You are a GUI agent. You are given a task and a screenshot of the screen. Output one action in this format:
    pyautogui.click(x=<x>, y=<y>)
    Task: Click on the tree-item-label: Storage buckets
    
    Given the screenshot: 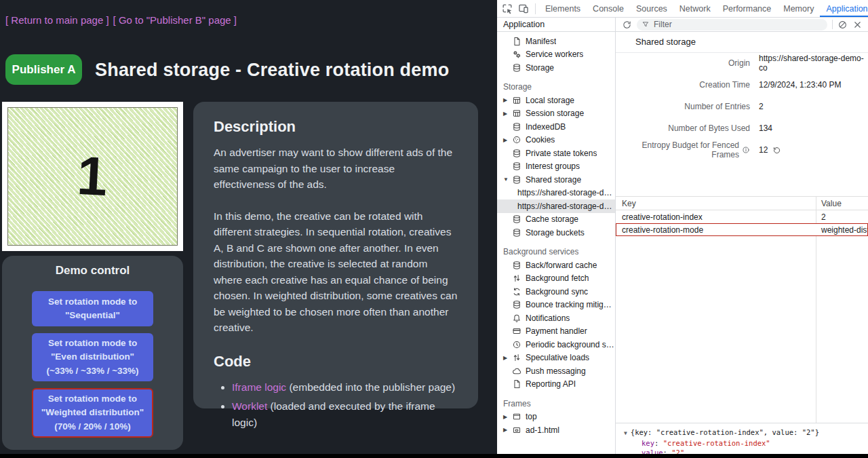 What is the action you would take?
    pyautogui.click(x=555, y=233)
    